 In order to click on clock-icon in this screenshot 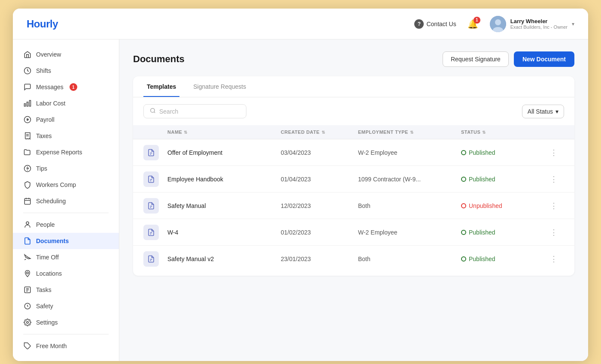, I will do `click(27, 71)`.